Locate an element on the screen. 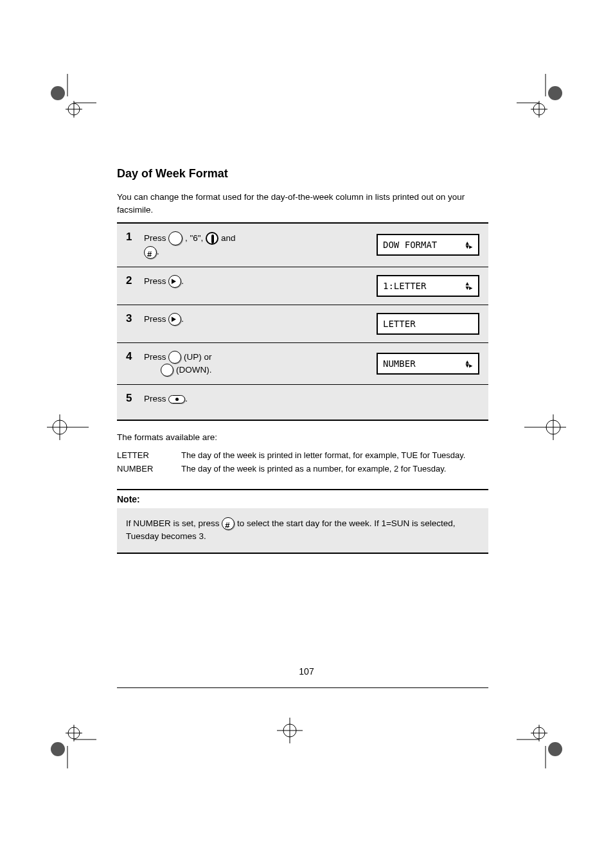  button-icon is located at coordinates (175, 238).